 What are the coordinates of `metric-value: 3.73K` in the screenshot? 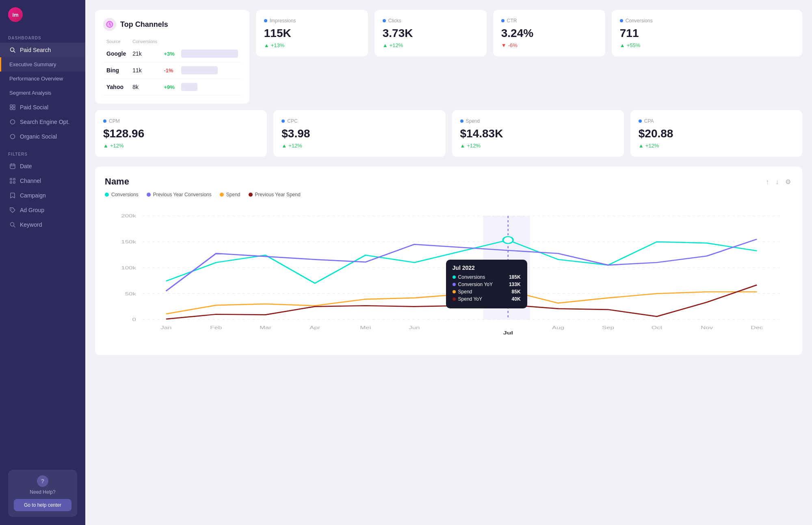 It's located at (431, 33).